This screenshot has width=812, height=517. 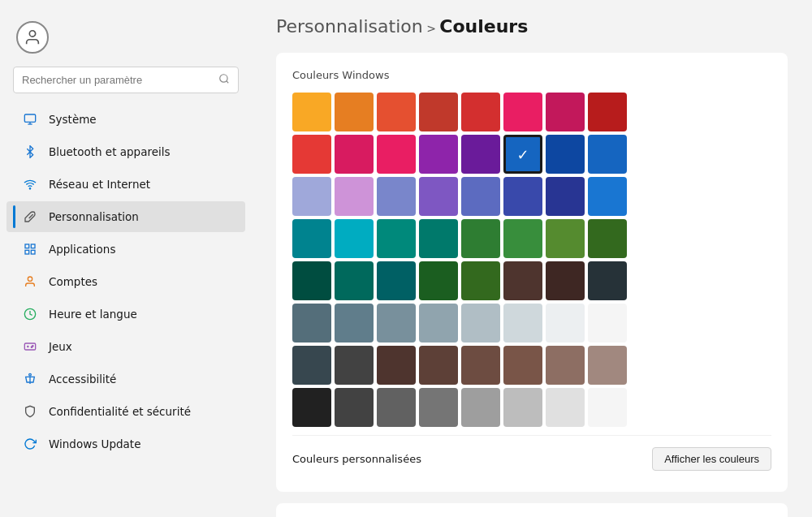 I want to click on wifi-icon, so click(x=30, y=184).